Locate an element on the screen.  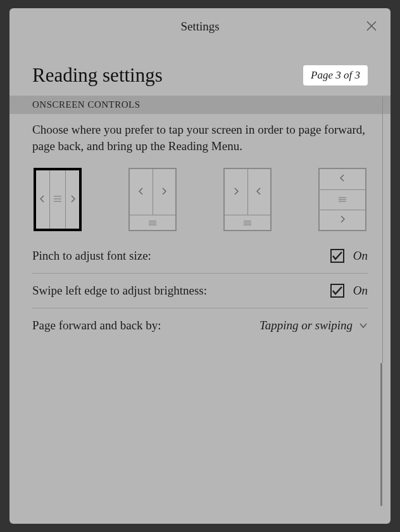
section-description: Choose where you prefer to tap your scre… is located at coordinates (200, 138).